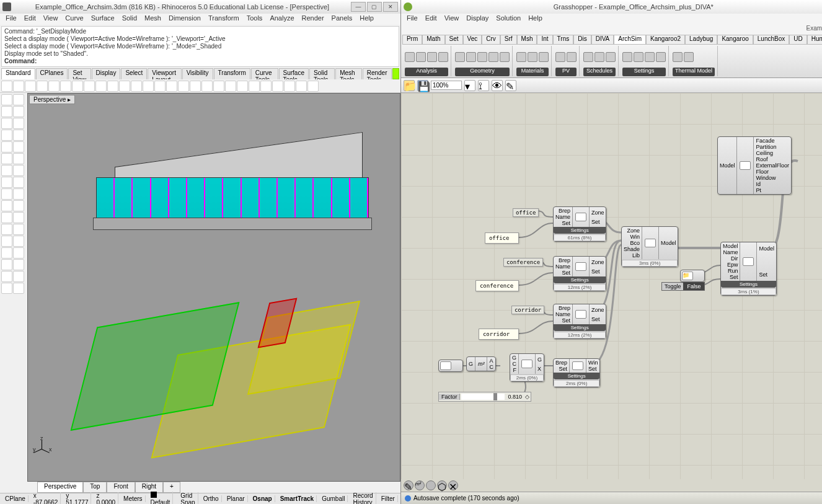  Describe the element at coordinates (7, 253) in the screenshot. I see `rotate2-icon` at that location.